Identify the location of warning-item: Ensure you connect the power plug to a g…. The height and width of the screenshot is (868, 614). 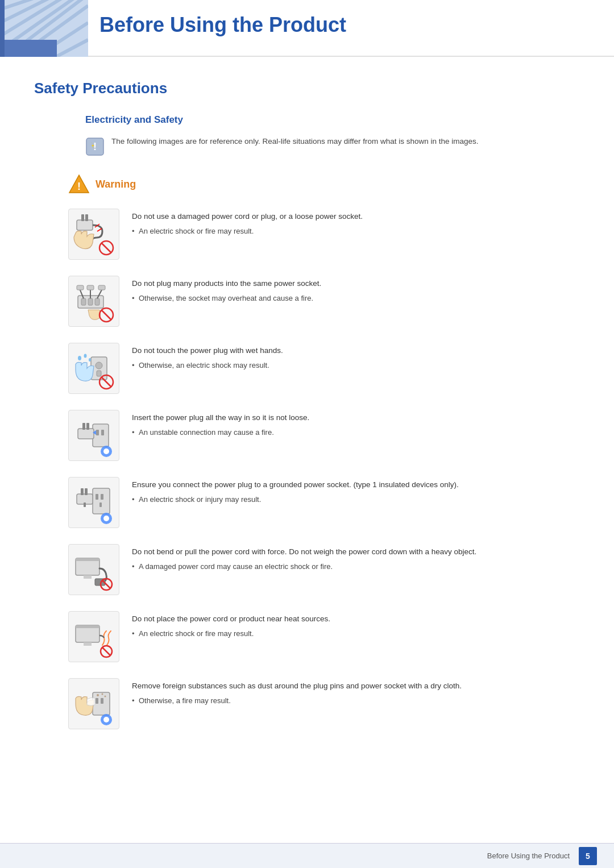
(324, 502).